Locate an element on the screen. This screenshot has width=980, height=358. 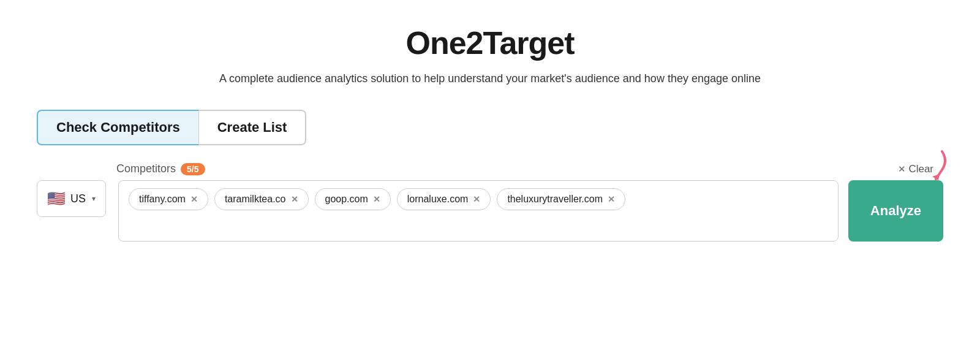
location-dropdown: 🇺🇸 US ▾ is located at coordinates (71, 199).